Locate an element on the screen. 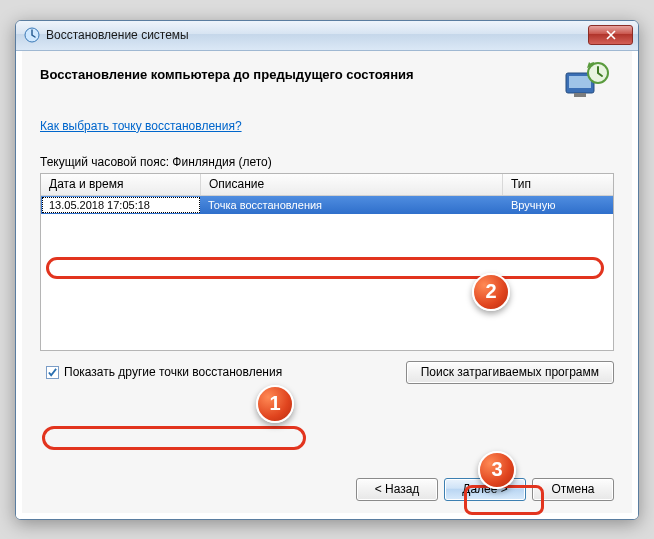 The image size is (654, 539). col-header-type: Тип is located at coordinates (558, 184).